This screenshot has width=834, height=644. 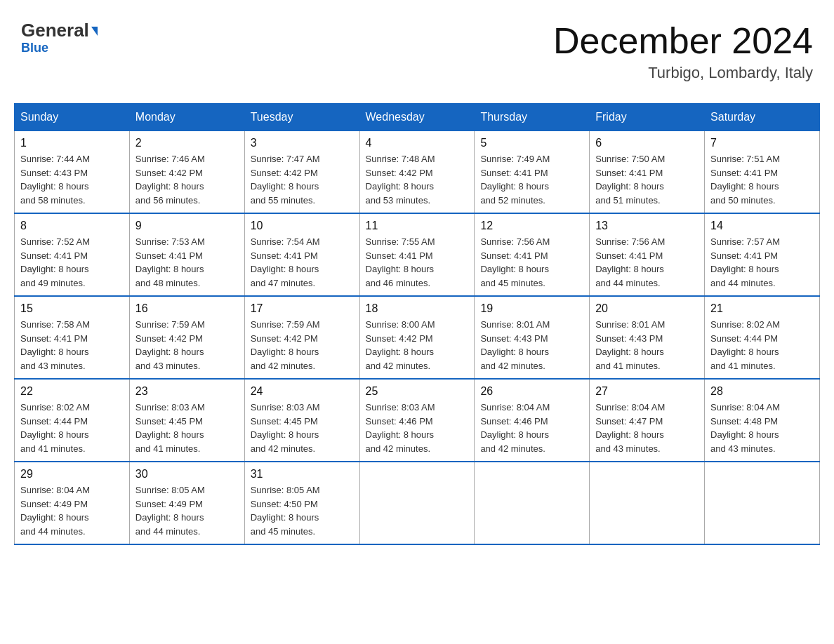 What do you see at coordinates (647, 420) in the screenshot?
I see `day-cell-27: 27Sunrise: 8:04 AMSunset: 4:47 PMDayligh…` at bounding box center [647, 420].